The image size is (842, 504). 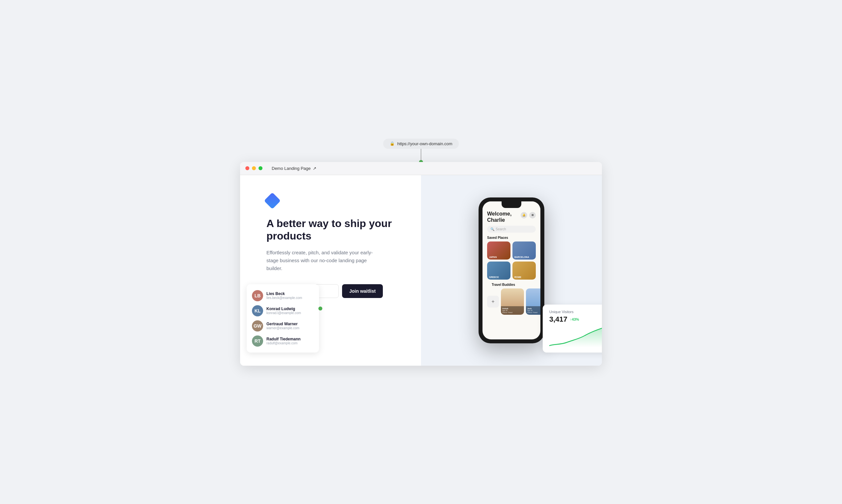 I want to click on travel-buddies-title: Travel Buddies, so click(x=511, y=286).